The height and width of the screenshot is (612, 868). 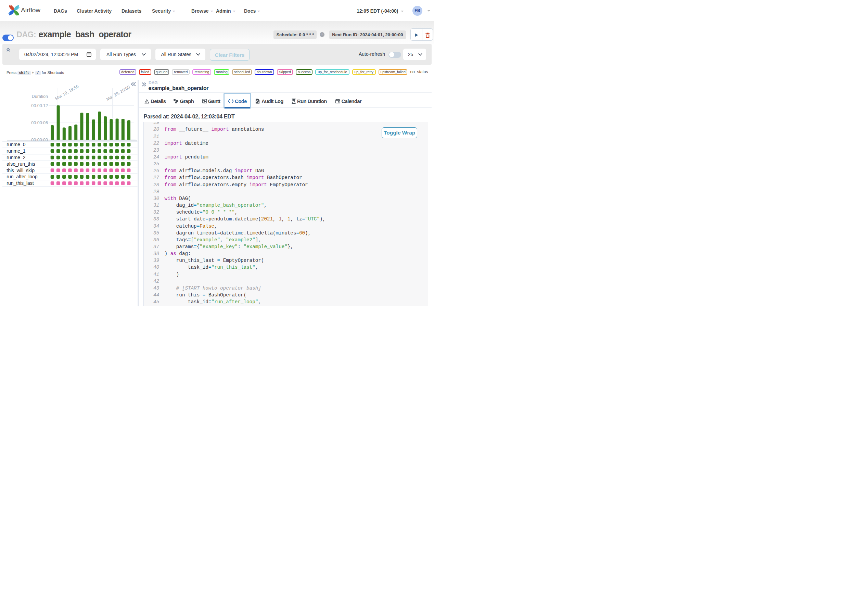 I want to click on svg-text: this_will_skip, so click(x=20, y=170).